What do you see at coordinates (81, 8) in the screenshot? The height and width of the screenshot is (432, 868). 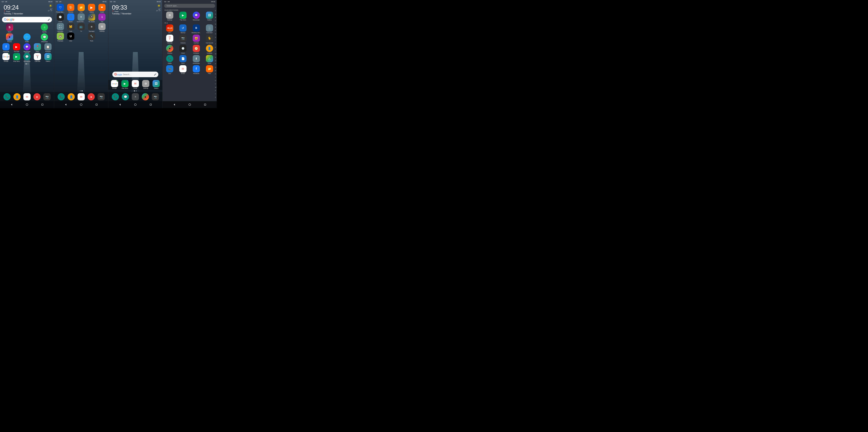 I see `top-apps-row: 🛡 Phone Man... 🎨 Themes 📁 Files ▶ Videos…` at bounding box center [81, 8].